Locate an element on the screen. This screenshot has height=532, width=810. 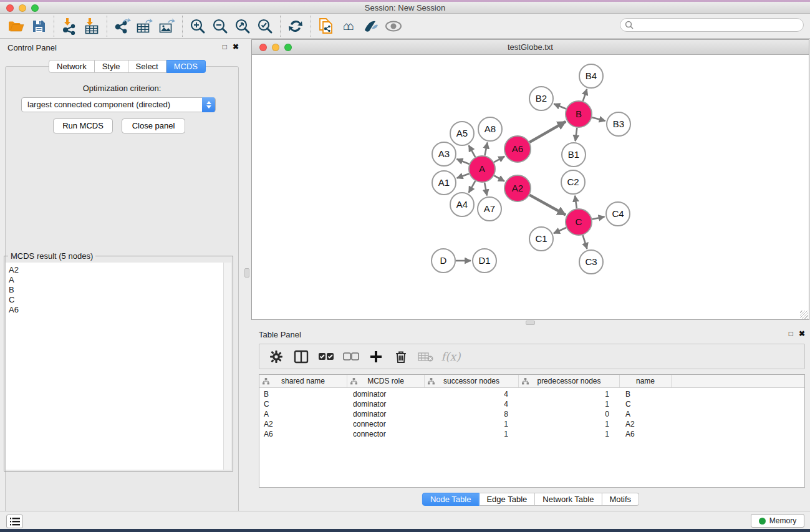
graph-edge-A-A2 is located at coordinates (499, 178).